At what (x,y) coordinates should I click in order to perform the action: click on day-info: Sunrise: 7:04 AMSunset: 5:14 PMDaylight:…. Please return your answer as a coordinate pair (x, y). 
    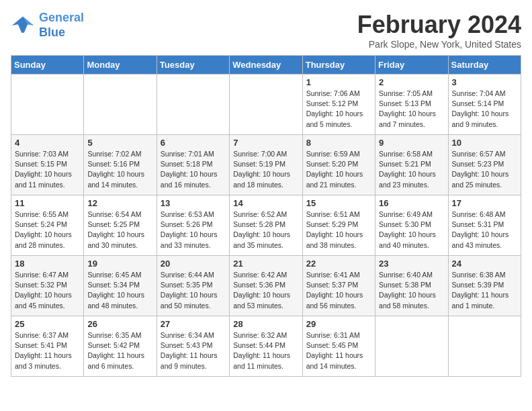
    Looking at the image, I should click on (485, 109).